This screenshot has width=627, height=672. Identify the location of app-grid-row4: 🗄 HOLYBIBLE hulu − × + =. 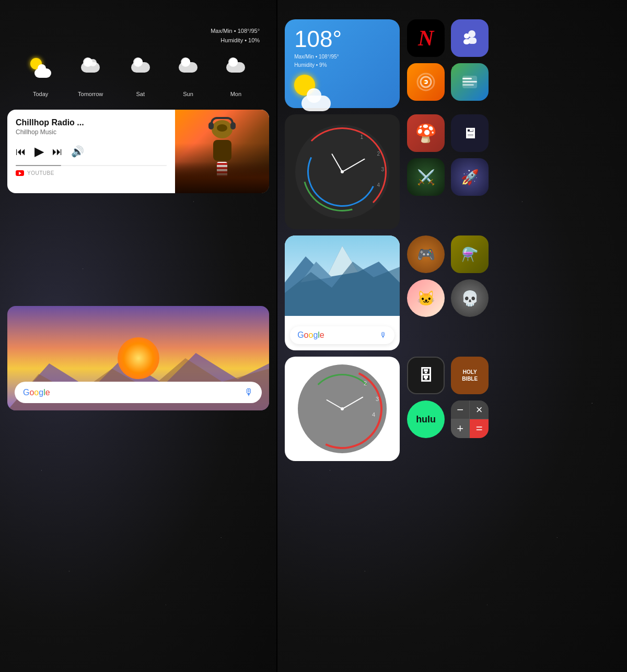
(448, 409).